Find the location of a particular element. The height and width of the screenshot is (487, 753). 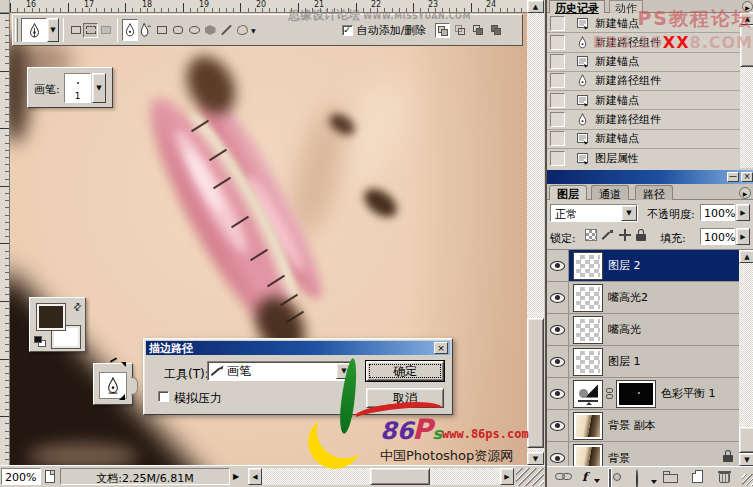

fill-pixels-mode-button is located at coordinates (106, 30).